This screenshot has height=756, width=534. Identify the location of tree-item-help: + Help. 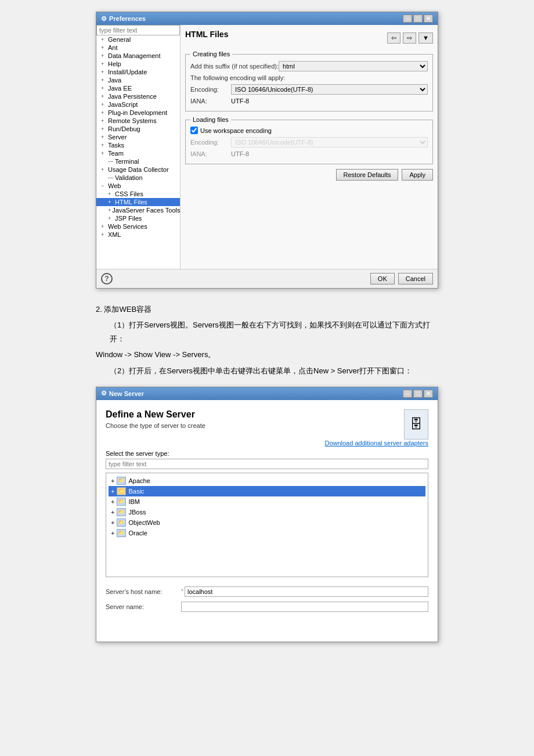
(138, 64).